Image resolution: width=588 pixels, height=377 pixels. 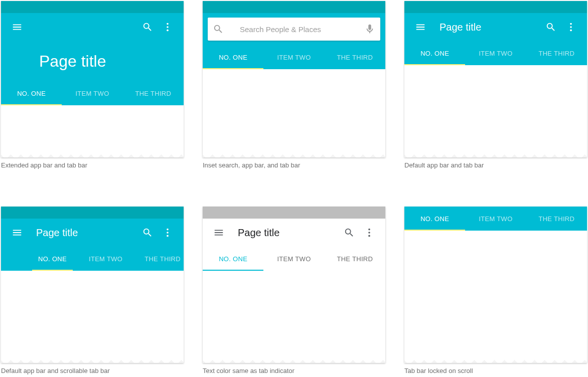 What do you see at coordinates (294, 371) in the screenshot?
I see `caption: Text color same as tab indicator` at bounding box center [294, 371].